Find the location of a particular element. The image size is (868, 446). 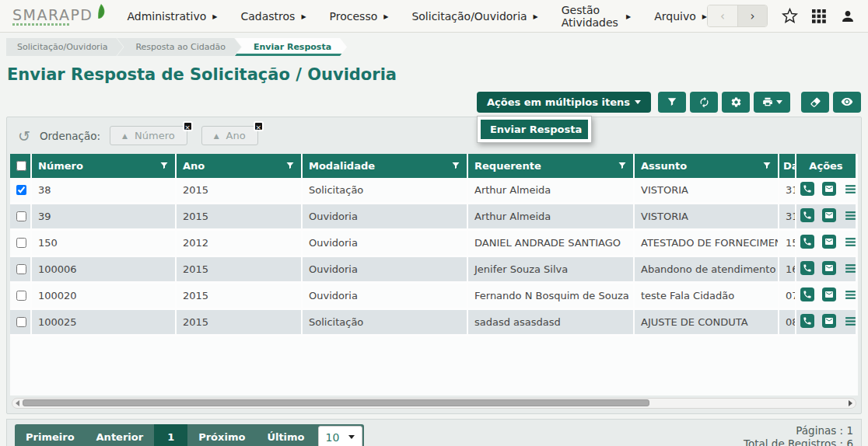

table-row: 100020 2015 Ouvidoria Fernando N Bosquim… is located at coordinates (434, 297).